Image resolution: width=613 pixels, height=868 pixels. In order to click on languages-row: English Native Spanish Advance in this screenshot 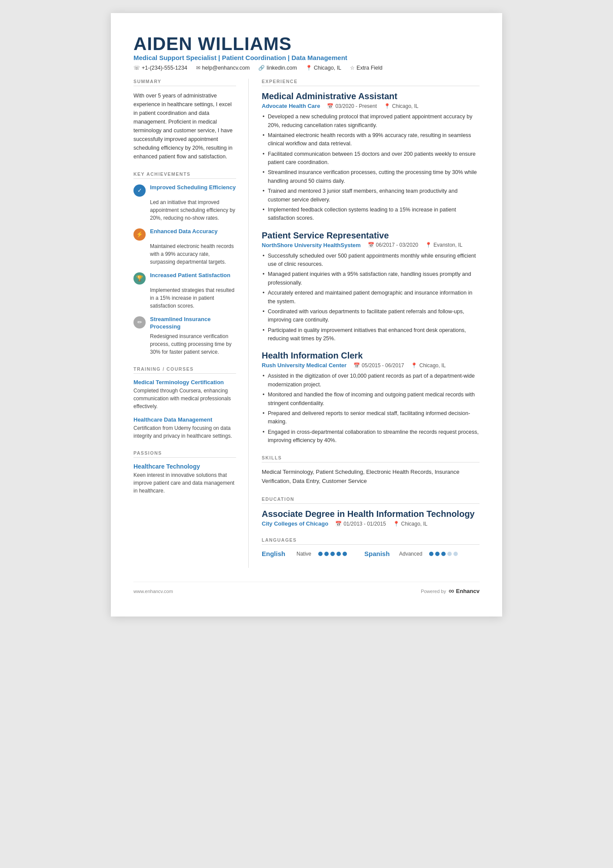, I will do `click(370, 553)`.